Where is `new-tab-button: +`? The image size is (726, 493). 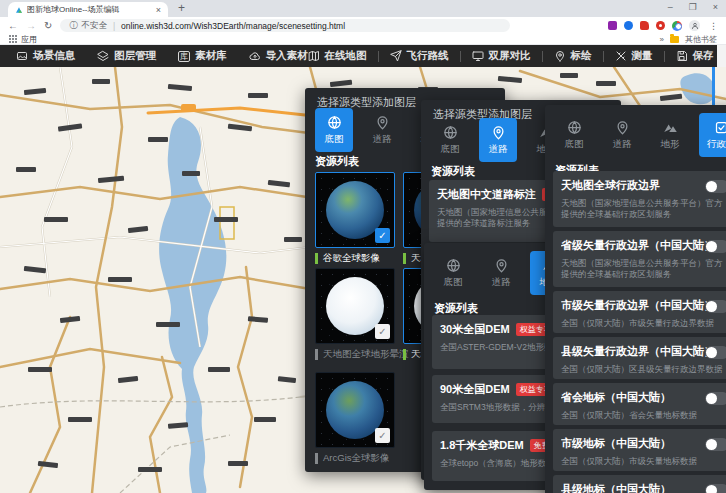
new-tab-button: + is located at coordinates (182, 8).